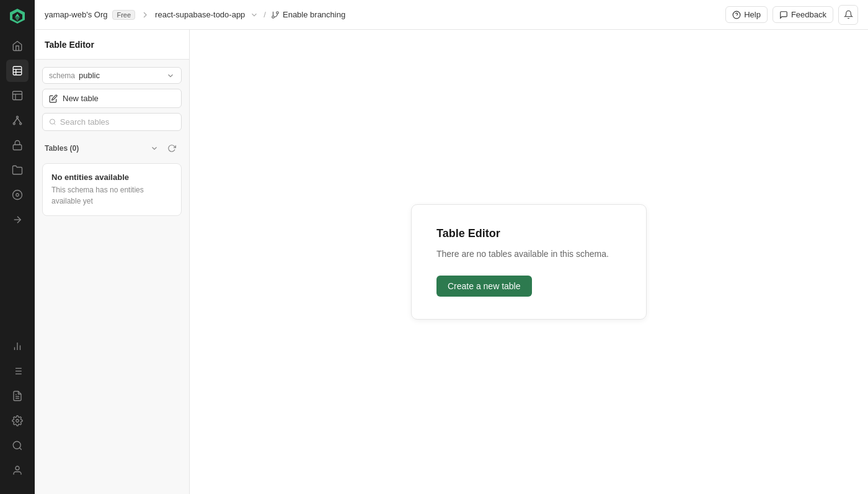 Image resolution: width=868 pixels, height=494 pixels. What do you see at coordinates (95, 148) in the screenshot?
I see `tables-count-label: Tables (0)` at bounding box center [95, 148].